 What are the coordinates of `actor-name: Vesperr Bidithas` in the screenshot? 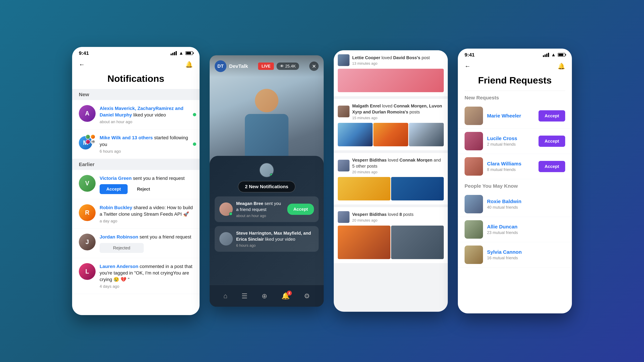 It's located at (370, 214).